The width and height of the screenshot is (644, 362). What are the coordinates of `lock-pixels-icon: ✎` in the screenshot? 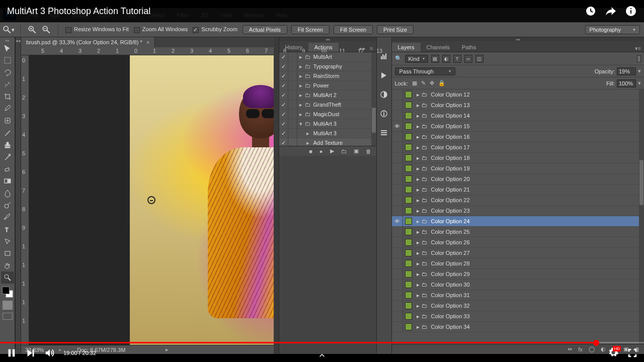 It's located at (424, 83).